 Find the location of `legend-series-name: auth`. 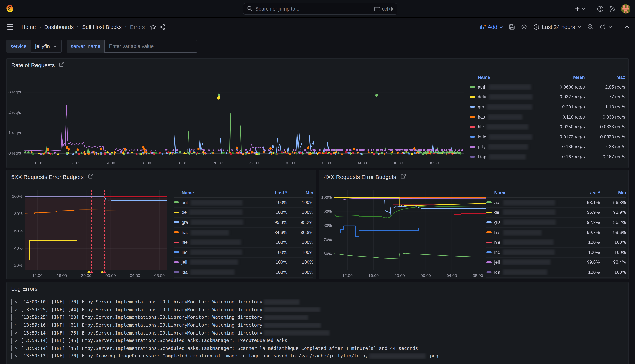

legend-series-name: auth is located at coordinates (503, 87).